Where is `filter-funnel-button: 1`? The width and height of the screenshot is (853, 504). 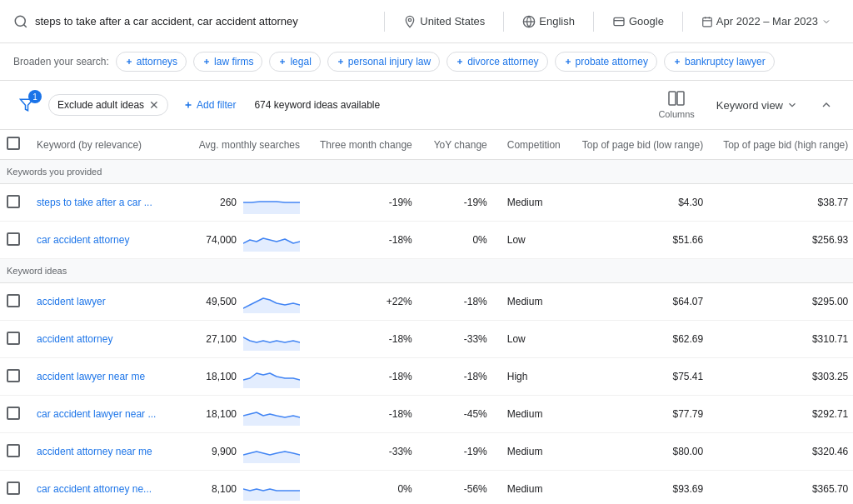 filter-funnel-button: 1 is located at coordinates (27, 105).